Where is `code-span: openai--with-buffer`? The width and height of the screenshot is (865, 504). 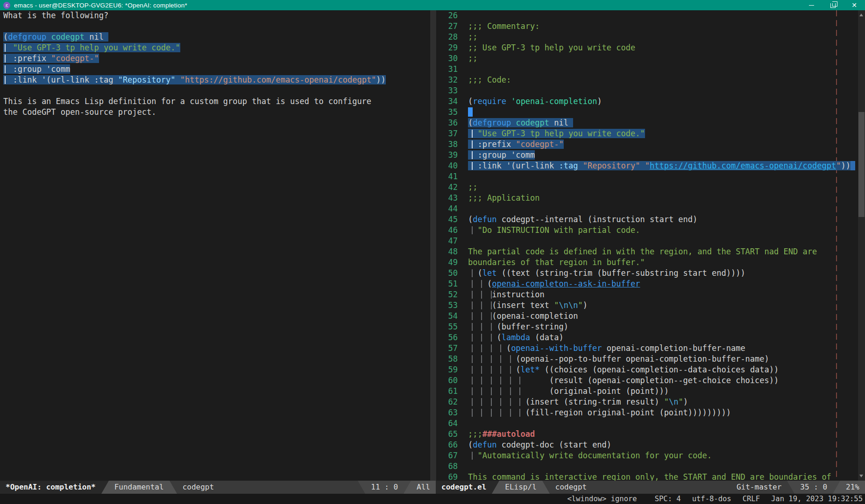
code-span: openai--with-buffer is located at coordinates (556, 348).